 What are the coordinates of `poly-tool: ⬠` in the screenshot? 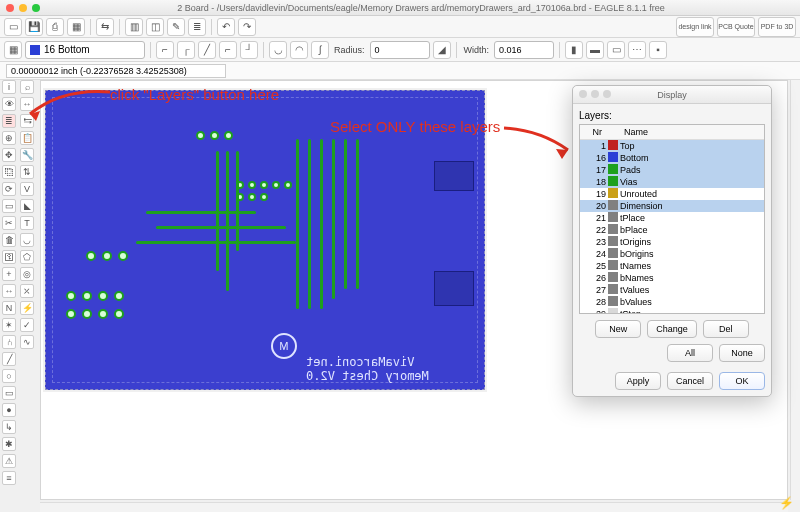 It's located at (27, 257).